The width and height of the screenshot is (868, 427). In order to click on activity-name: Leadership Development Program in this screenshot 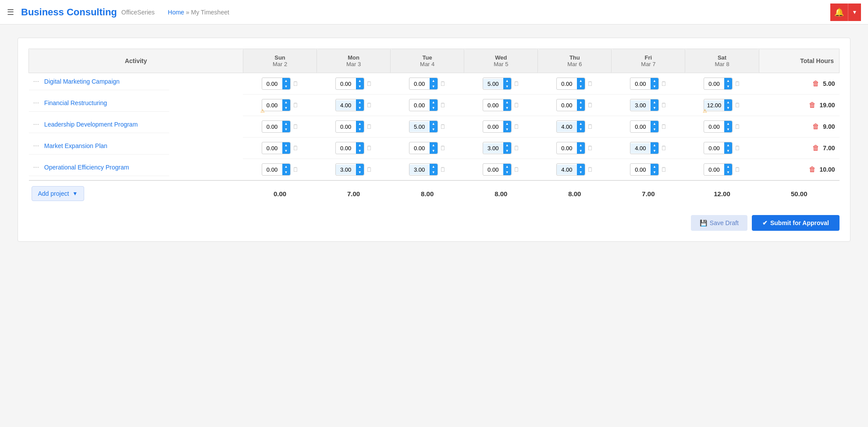, I will do `click(91, 124)`.